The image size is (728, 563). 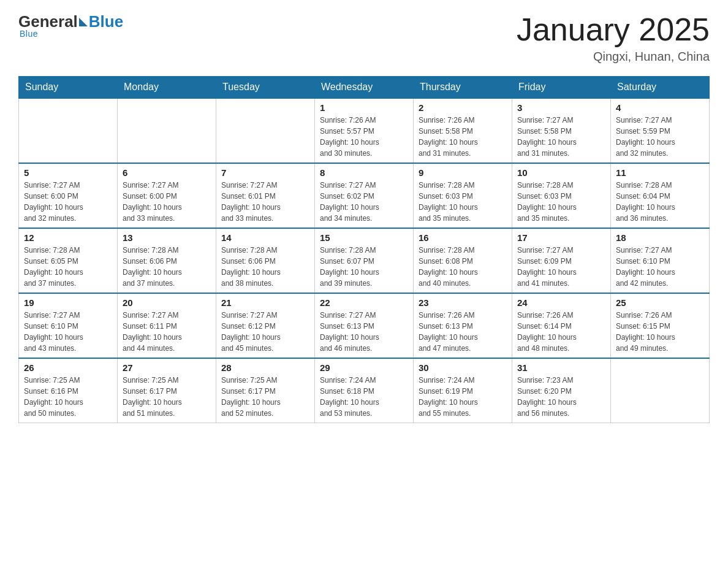 What do you see at coordinates (660, 332) in the screenshot?
I see `day-info: Sunrise: 7:26 AMSunset: 6:15 PMDaylight:…` at bounding box center [660, 332].